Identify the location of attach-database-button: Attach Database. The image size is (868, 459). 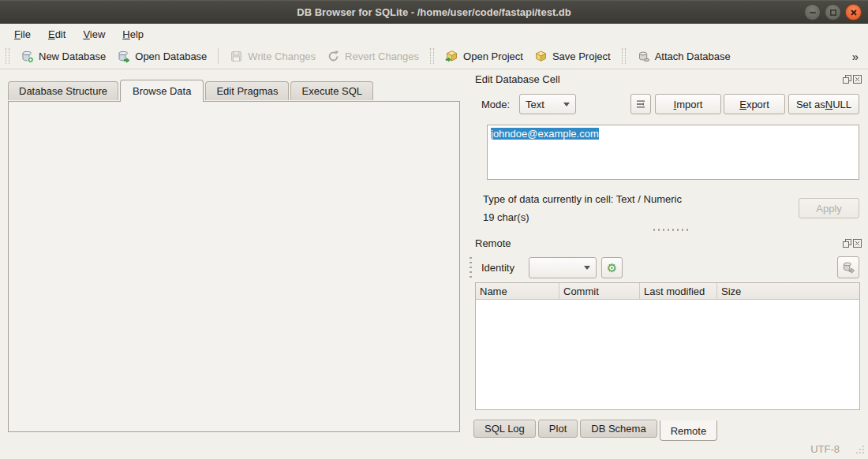
(683, 57).